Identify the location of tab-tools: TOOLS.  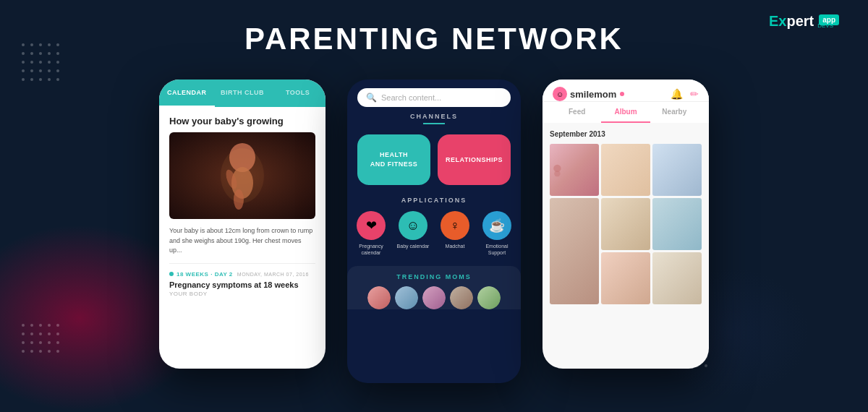
(298, 93).